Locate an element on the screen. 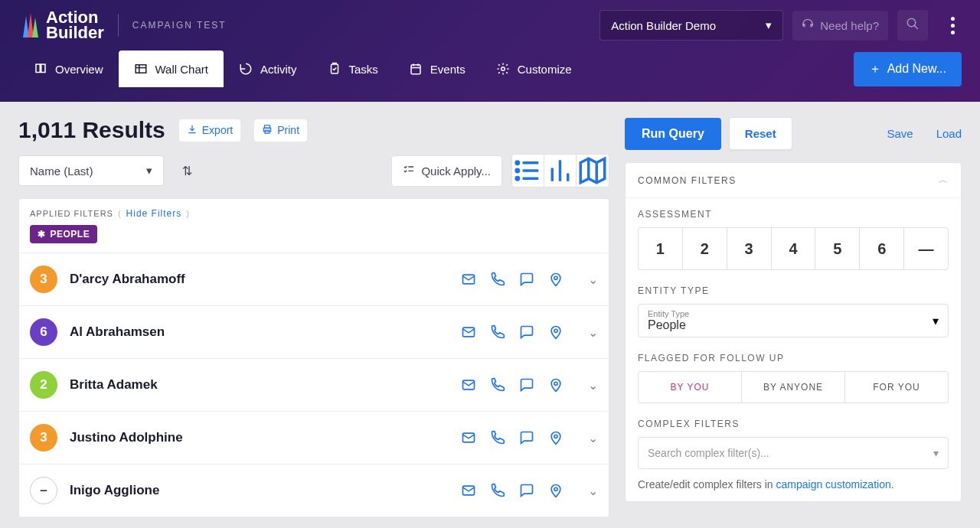 The width and height of the screenshot is (980, 528). book-icon is located at coordinates (41, 69).